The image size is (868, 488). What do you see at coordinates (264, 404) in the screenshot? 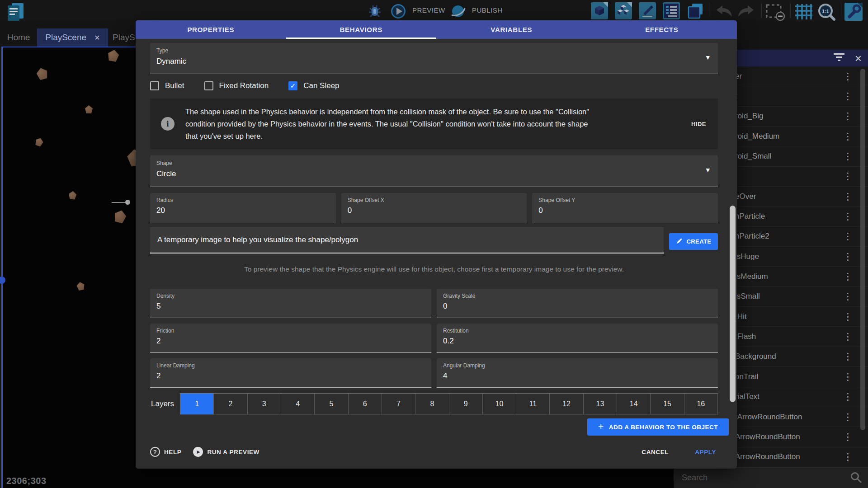
I see `layer-button-3: 3` at bounding box center [264, 404].